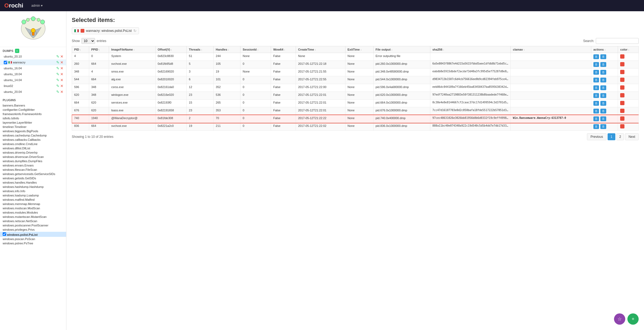 The height and width of the screenshot is (330, 644). I want to click on plugin-item-configwriter-ConfigWriter: configwriter.ConfigWriter, so click(33, 110).